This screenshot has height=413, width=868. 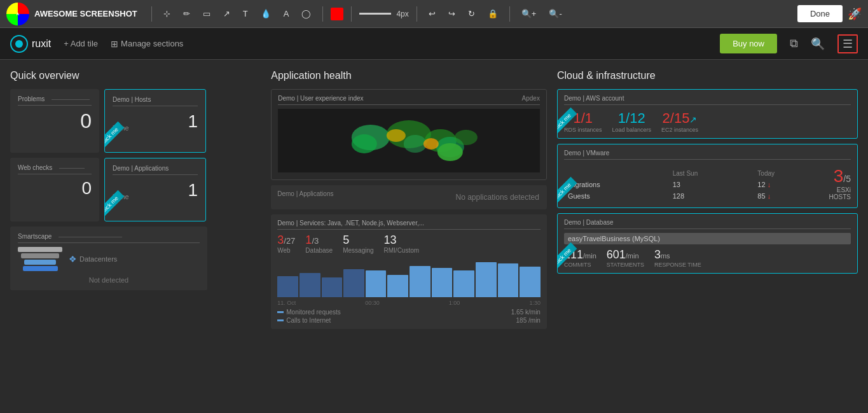 What do you see at coordinates (626, 265) in the screenshot?
I see `statements-label: STATEMENTS` at bounding box center [626, 265].